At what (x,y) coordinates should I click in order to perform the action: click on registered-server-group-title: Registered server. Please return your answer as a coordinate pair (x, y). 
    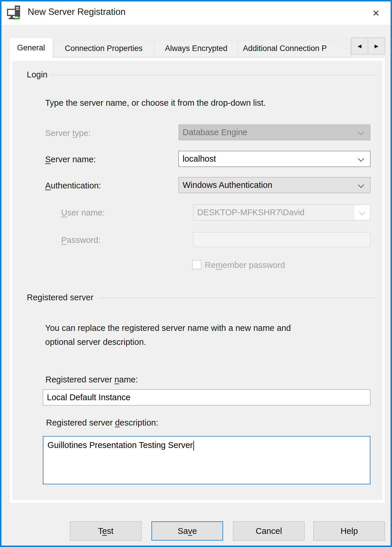
    Looking at the image, I should click on (60, 298).